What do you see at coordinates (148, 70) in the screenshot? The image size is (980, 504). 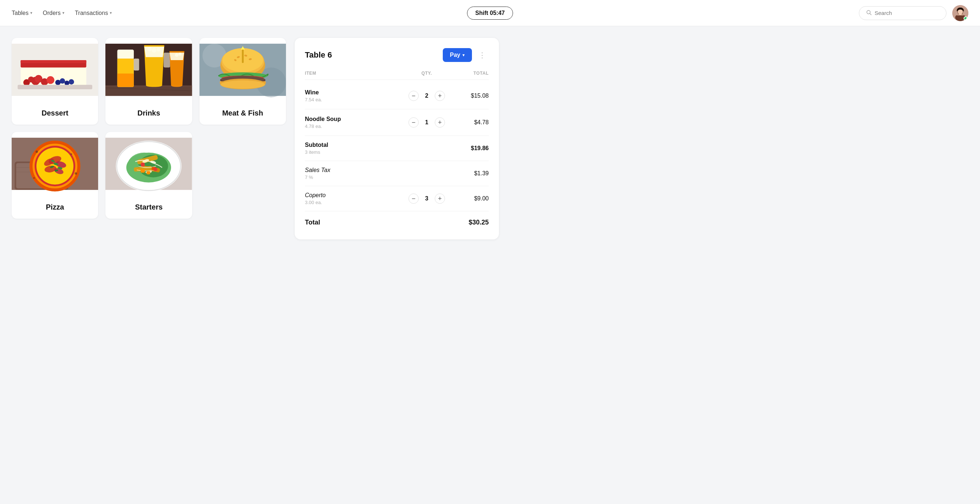 I see `drinks-image` at bounding box center [148, 70].